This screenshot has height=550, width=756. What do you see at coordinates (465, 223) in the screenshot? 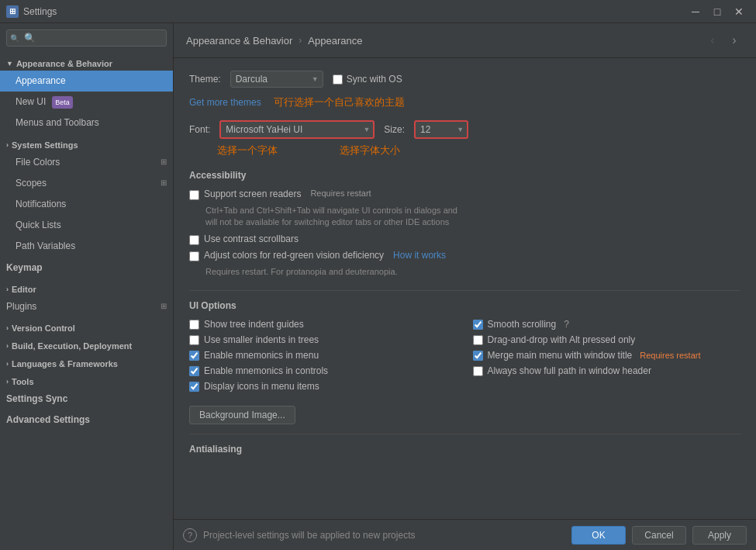
I see `accessibility-section: Accessibility Support screen readers Req…` at bounding box center [465, 223].